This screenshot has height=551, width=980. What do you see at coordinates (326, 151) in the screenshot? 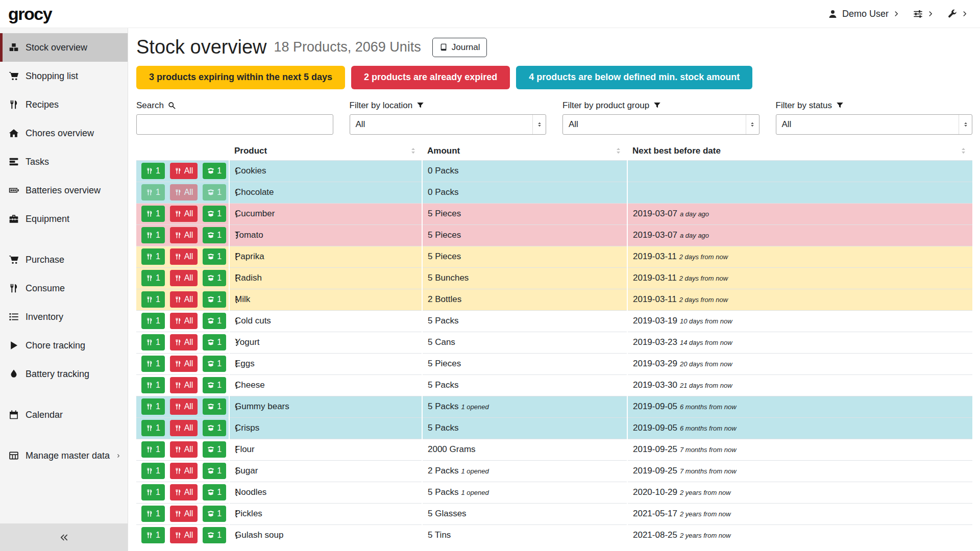
I see `column-header-product: Product` at bounding box center [326, 151].